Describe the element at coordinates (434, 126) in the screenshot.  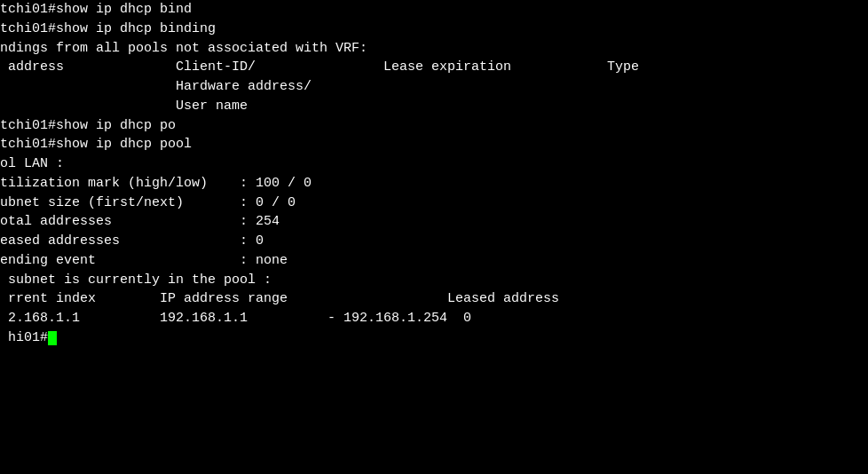
I see `terminal-line: tchi01#show ip dhcp po` at that location.